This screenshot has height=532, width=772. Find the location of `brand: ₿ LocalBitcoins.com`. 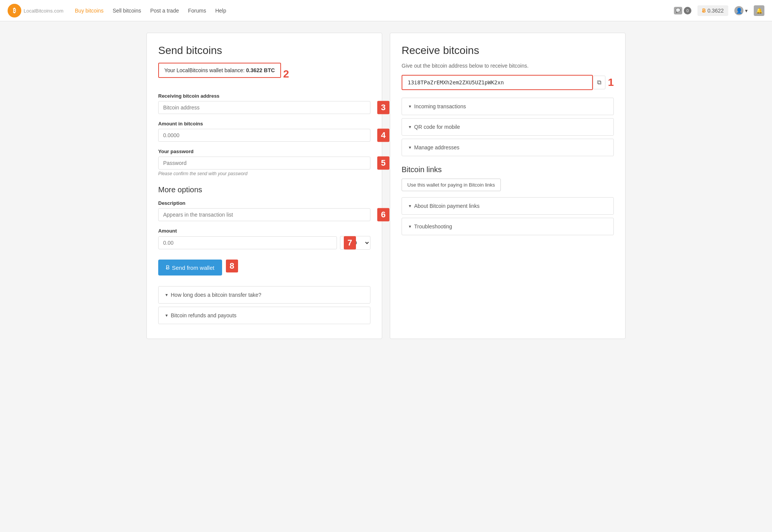

brand: ₿ LocalBitcoins.com is located at coordinates (36, 11).